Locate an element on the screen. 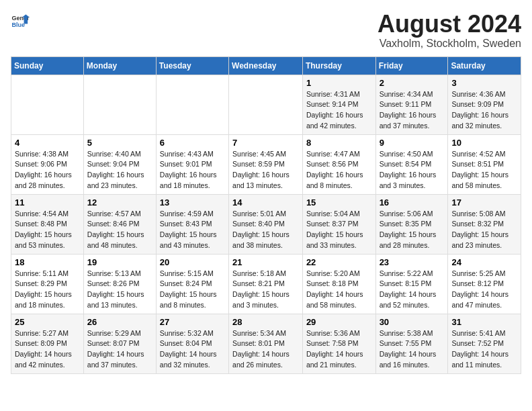 The width and height of the screenshot is (532, 411). calendar-cell: 7Sunrise: 4:45 AMSunset: 8:59 PMDaylight… is located at coordinates (266, 164).